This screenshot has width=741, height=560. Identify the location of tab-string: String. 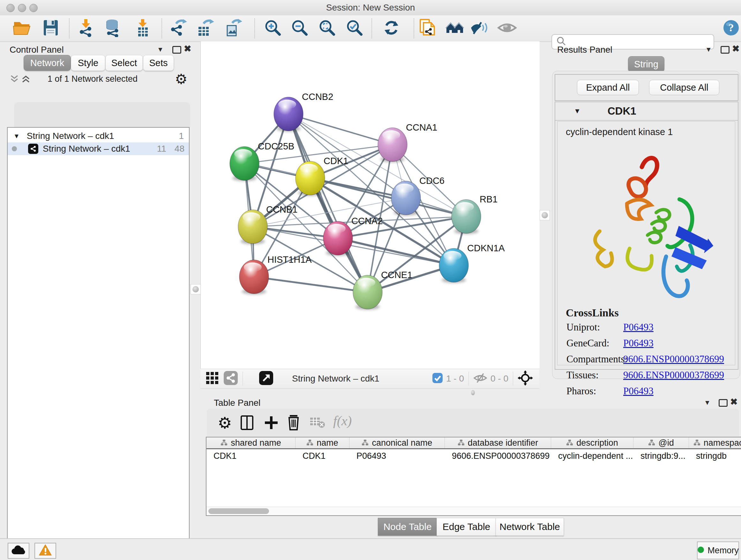
(646, 64).